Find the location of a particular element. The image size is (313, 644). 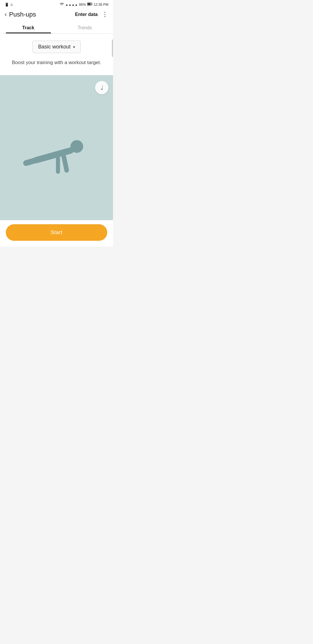

dropdown-arrow-icon: ▾ is located at coordinates (74, 47).